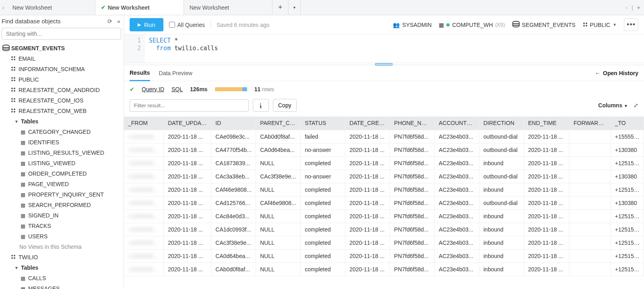 The height and width of the screenshot is (289, 644). Describe the element at coordinates (281, 7) in the screenshot. I see `tab-add-button: +` at that location.